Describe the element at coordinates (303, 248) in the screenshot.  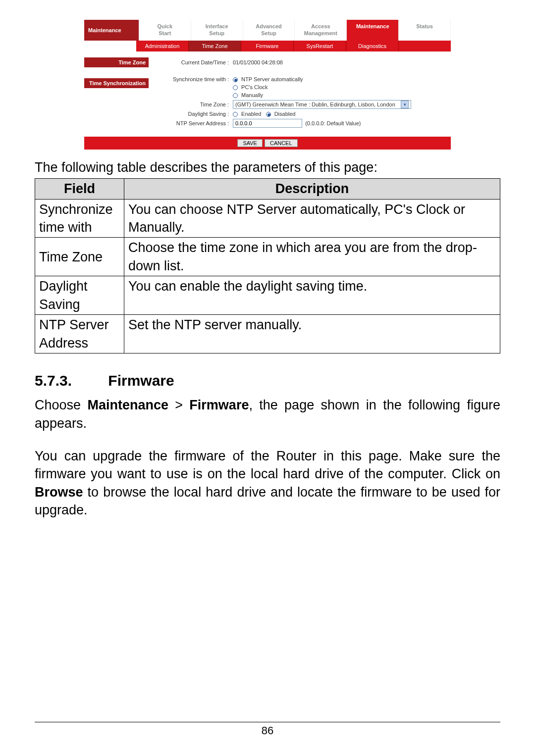
I see `cell-text: Choose the time zone in which area you a…` at that location.